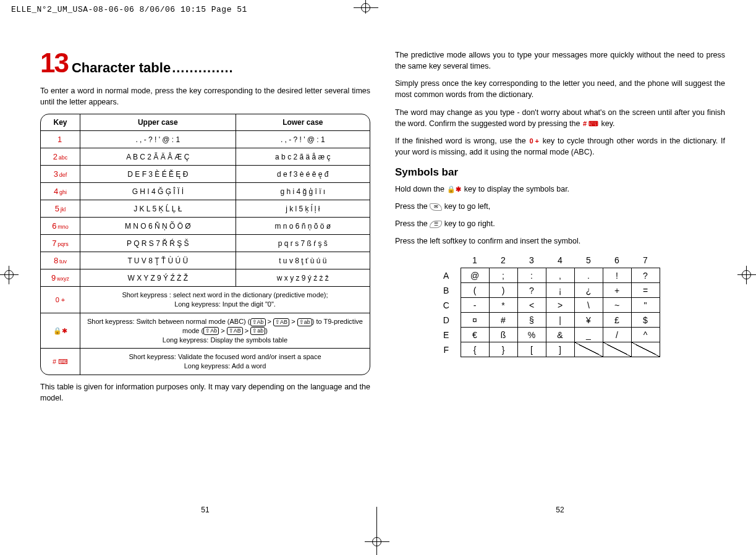 This screenshot has height=555, width=756. I want to click on sym-cell: ?, so click(532, 290).